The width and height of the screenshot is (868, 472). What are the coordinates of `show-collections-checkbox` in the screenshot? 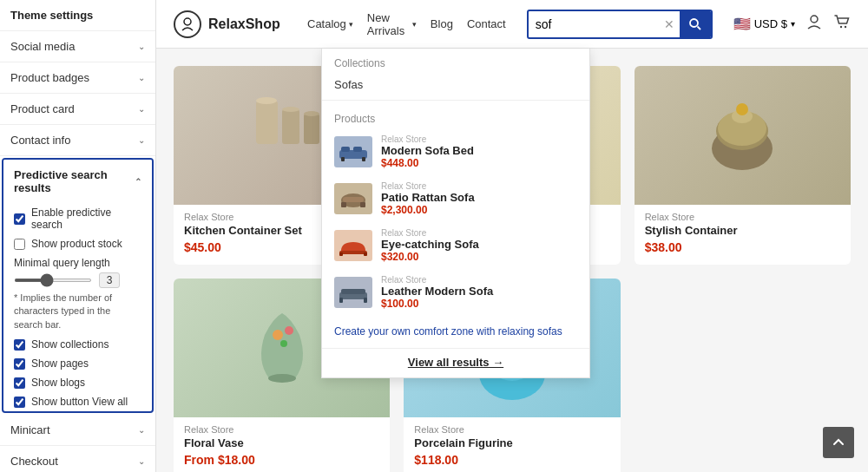 It's located at (19, 345).